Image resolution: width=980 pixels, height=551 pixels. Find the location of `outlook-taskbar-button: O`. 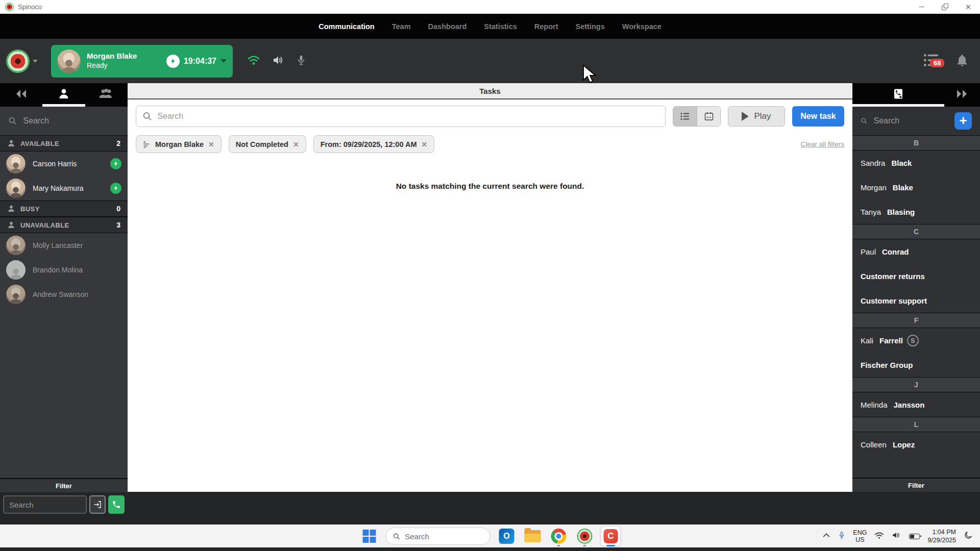

outlook-taskbar-button: O is located at coordinates (507, 536).